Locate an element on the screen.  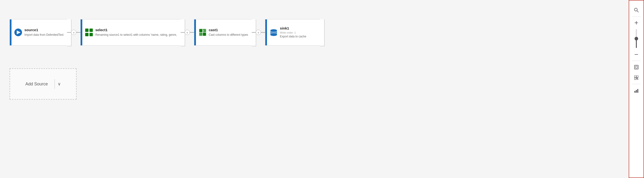
zoom-slider is located at coordinates (636, 39).